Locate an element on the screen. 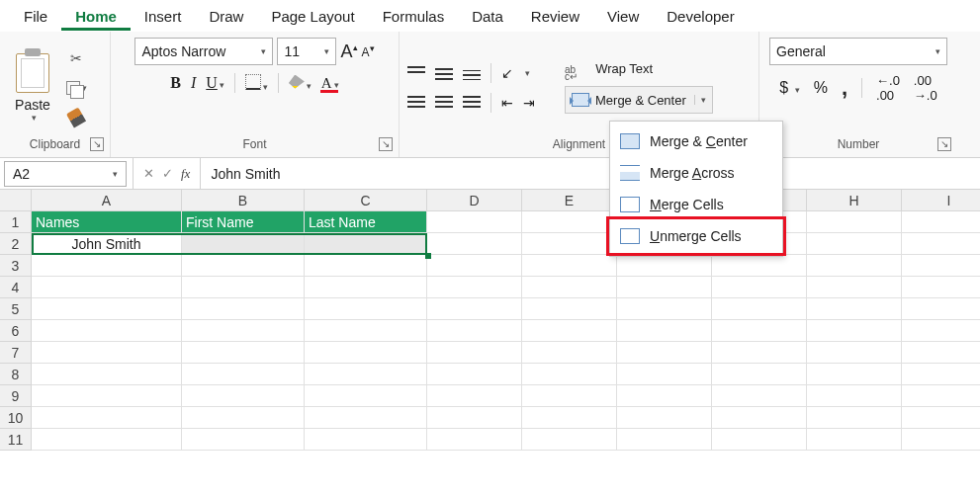 Image resolution: width=980 pixels, height=497 pixels. menu-unmerge-cells: Unmerge Cells is located at coordinates (696, 236).